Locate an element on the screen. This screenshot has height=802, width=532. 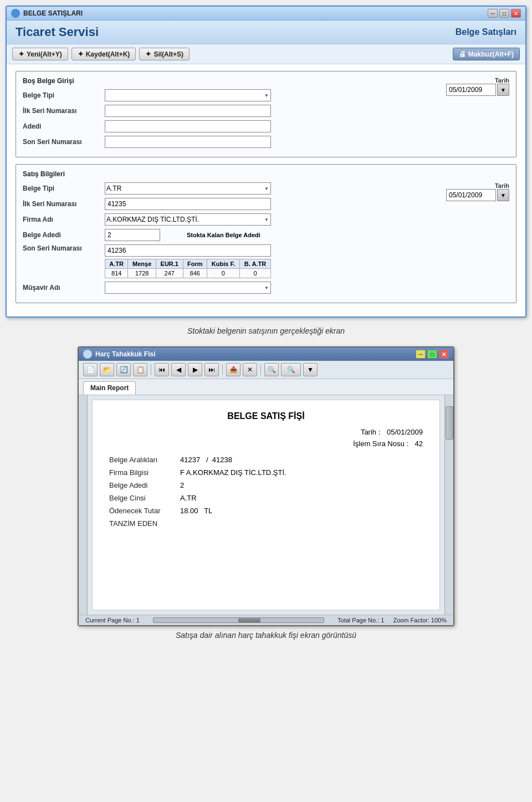
report-cinsi-value: A.TR is located at coordinates (188, 498).